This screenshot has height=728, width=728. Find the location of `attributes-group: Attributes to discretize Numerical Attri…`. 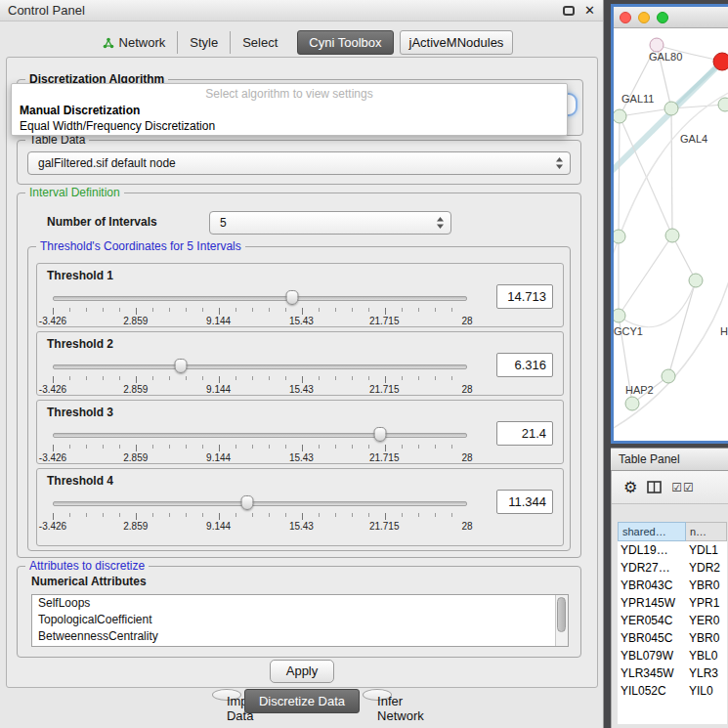

attributes-group: Attributes to discretize Numerical Attri… is located at coordinates (299, 612).